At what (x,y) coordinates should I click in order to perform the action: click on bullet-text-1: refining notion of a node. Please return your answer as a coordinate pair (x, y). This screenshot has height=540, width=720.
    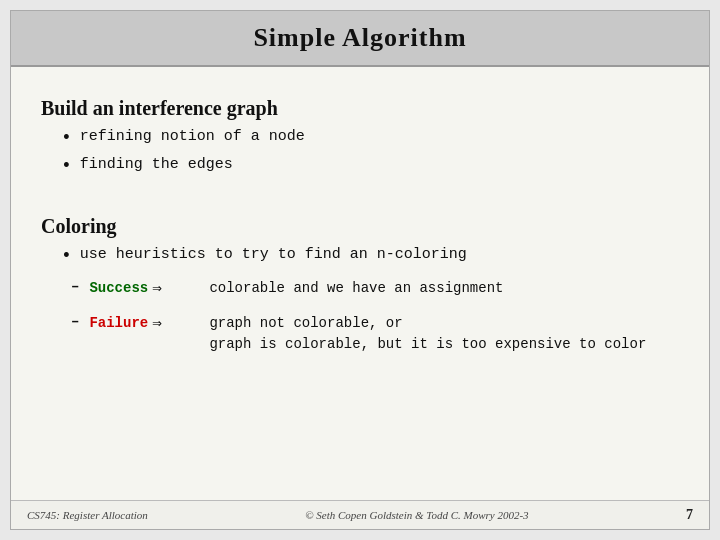
    Looking at the image, I should click on (192, 136).